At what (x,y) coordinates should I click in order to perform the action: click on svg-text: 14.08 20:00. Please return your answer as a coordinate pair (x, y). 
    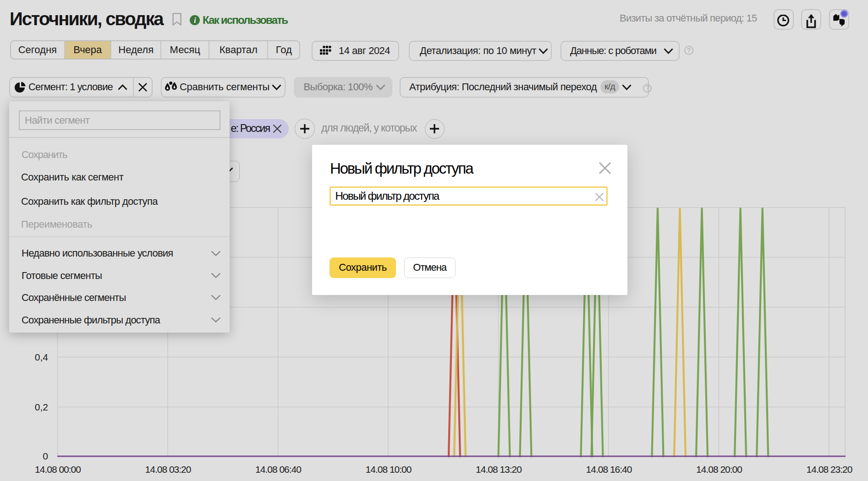
    Looking at the image, I should click on (719, 469).